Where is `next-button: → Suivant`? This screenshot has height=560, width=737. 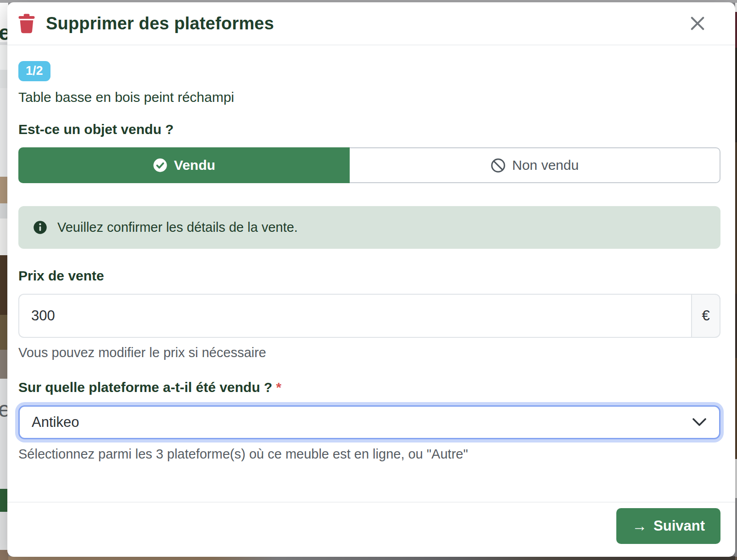
next-button: → Suivant is located at coordinates (668, 526).